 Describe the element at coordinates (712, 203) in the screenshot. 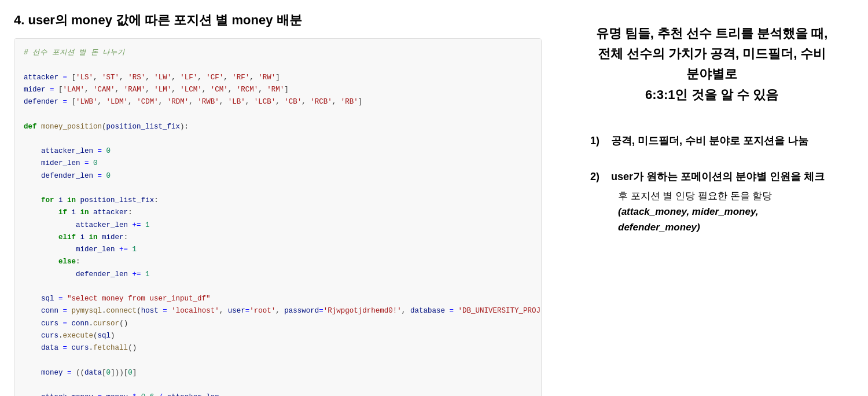

I see `right-item-2: 2) user가 원하는 포메이션의 분야별 인원을 체크 후 포지션 별 인당…` at that location.